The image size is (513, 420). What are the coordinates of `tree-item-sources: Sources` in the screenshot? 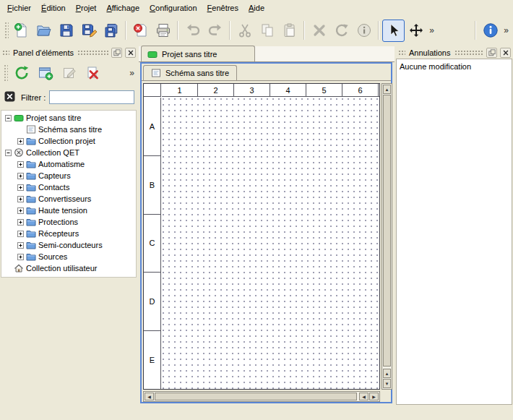 It's located at (69, 257).